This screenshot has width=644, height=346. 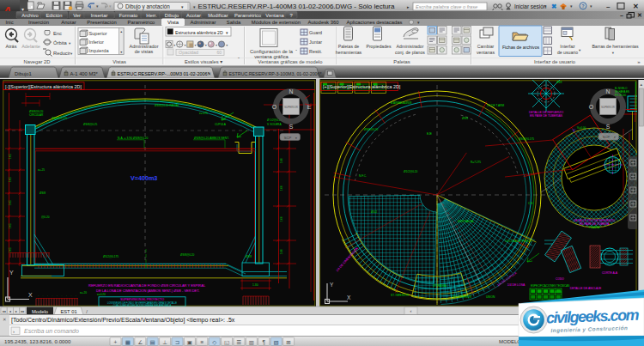 What do you see at coordinates (292, 127) in the screenshot?
I see `svg-text: S` at bounding box center [292, 127].